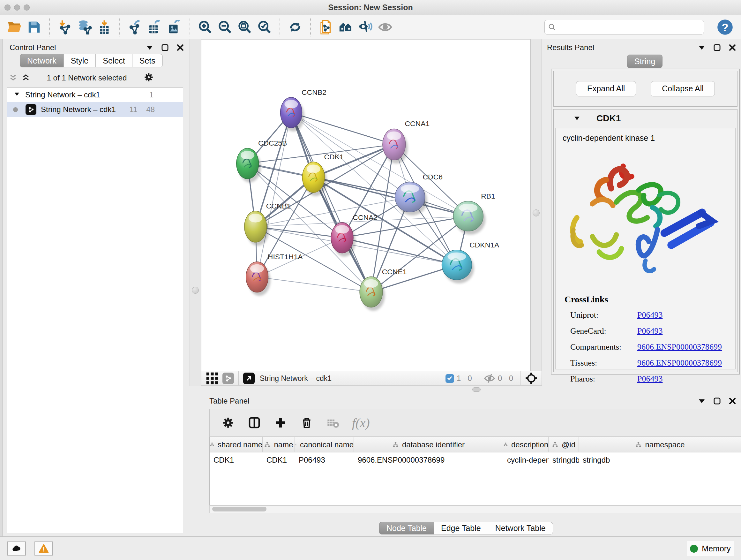 Image resolution: width=741 pixels, height=560 pixels. Describe the element at coordinates (262, 161) in the screenshot. I see `network-node-CDC25B: CDC25B` at that location.